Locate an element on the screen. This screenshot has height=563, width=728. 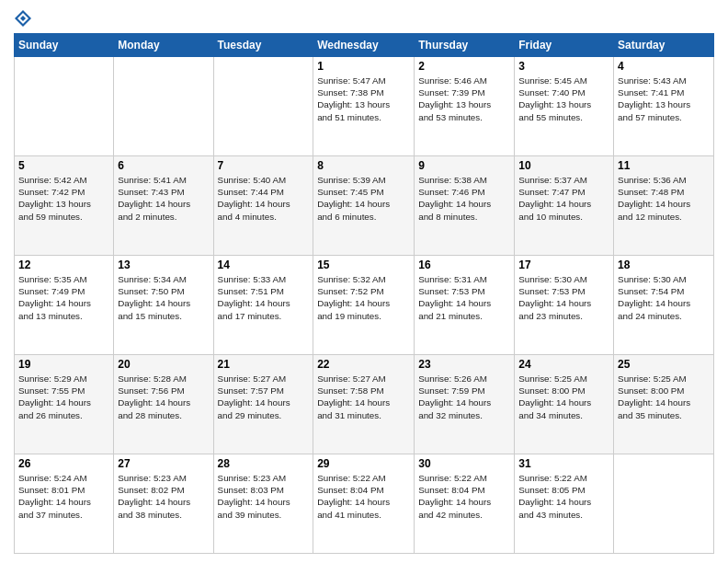
calendar-cell: 4Sunrise: 5:43 AM Sunset: 7:41 PM Daylig… is located at coordinates (664, 107).